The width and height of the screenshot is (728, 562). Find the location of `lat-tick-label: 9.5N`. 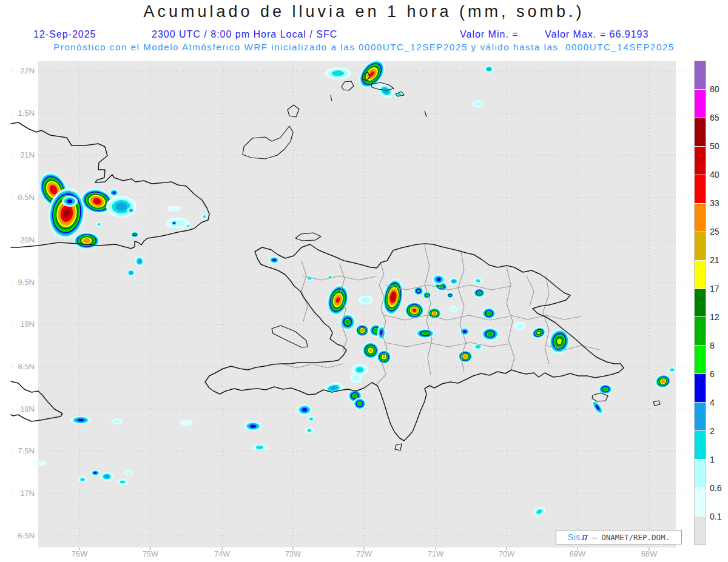

lat-tick-label: 9.5N is located at coordinates (17, 283).